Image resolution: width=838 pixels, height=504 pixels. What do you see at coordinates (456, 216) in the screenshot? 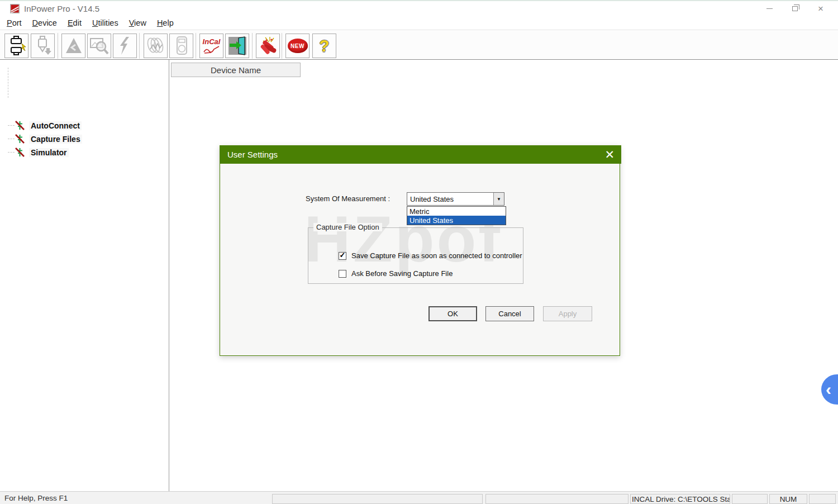
I see `measurement-dropdown-list: Metric United States` at bounding box center [456, 216].